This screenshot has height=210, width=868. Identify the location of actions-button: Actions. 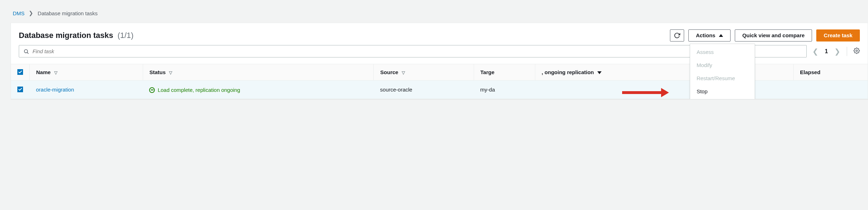
(709, 35).